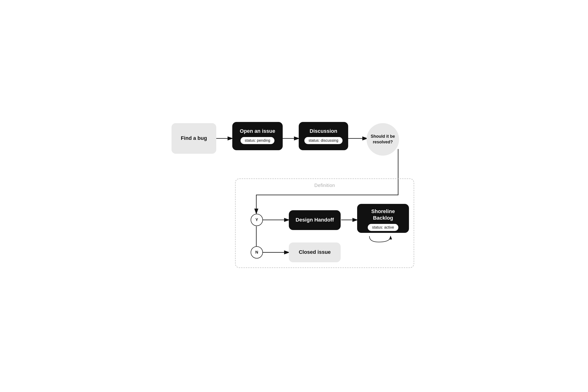 This screenshot has width=588, height=392. What do you see at coordinates (323, 131) in the screenshot?
I see `discussion-label: Discussion` at bounding box center [323, 131].